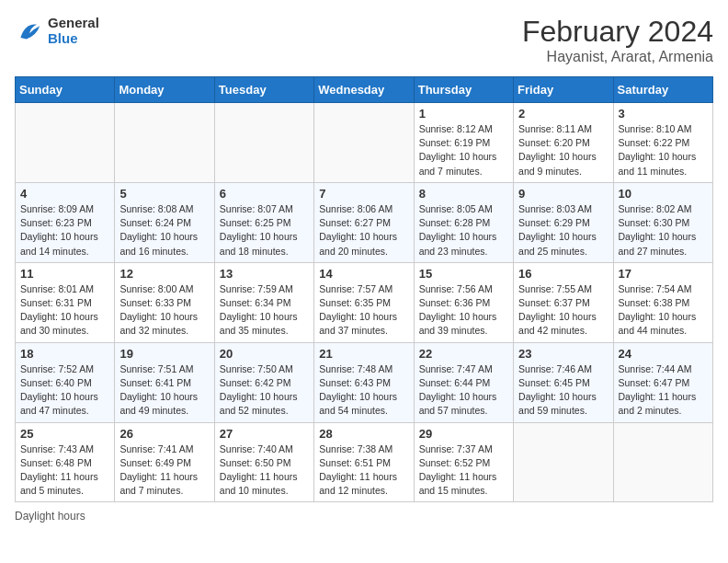 This screenshot has width=728, height=563. What do you see at coordinates (463, 114) in the screenshot?
I see `day-number: 1` at bounding box center [463, 114].